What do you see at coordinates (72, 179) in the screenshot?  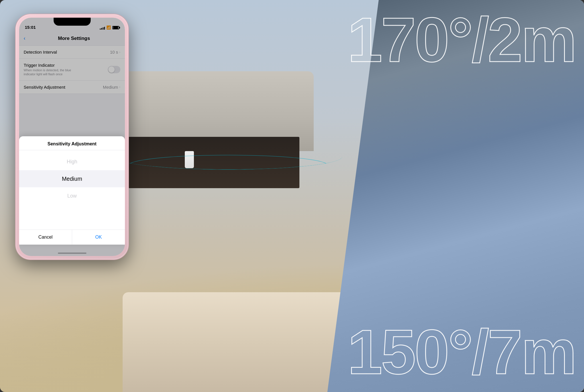 I see `picker-option-medium: Medium` at bounding box center [72, 179].